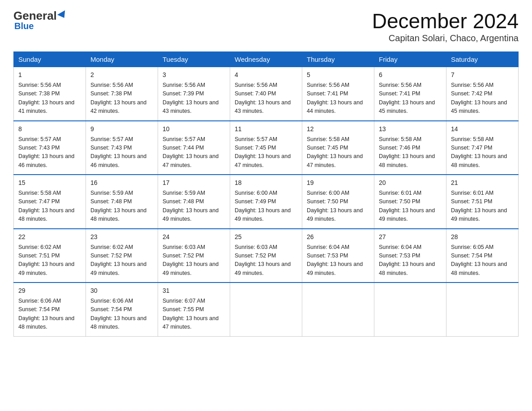 The width and height of the screenshot is (532, 411). I want to click on day-number: 2, so click(122, 75).